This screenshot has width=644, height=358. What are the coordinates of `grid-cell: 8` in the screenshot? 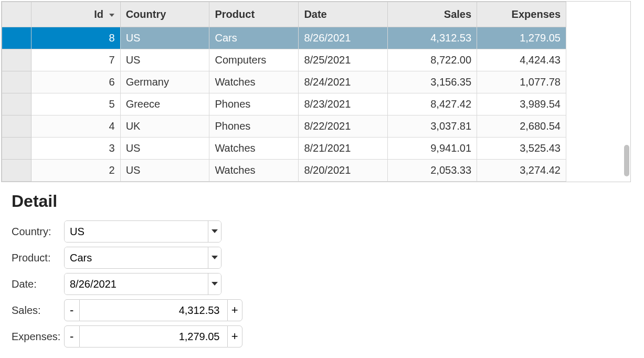 It's located at (76, 38).